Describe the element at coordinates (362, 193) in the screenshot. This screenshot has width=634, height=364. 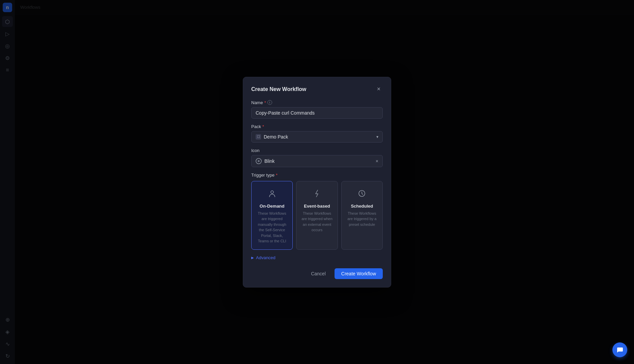
I see `scheduled-icon` at that location.